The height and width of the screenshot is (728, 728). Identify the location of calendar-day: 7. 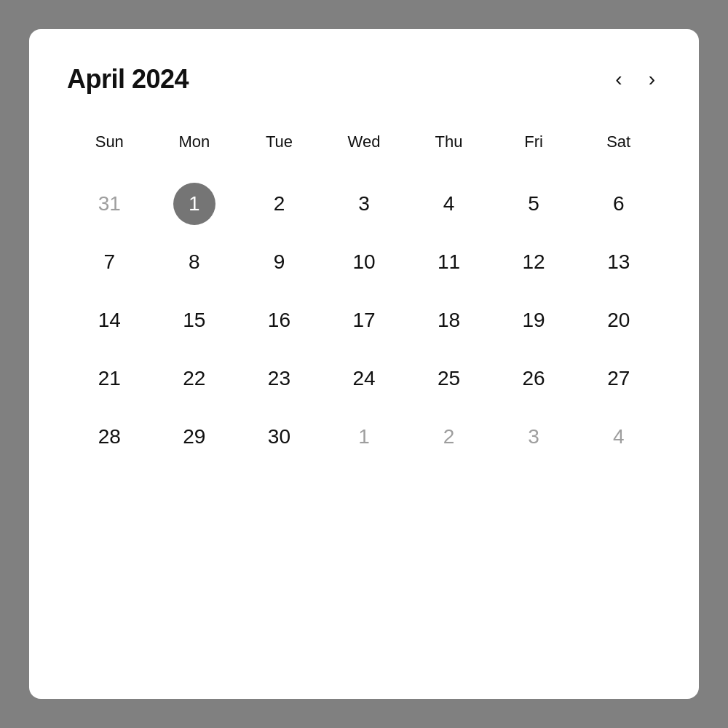
(109, 262).